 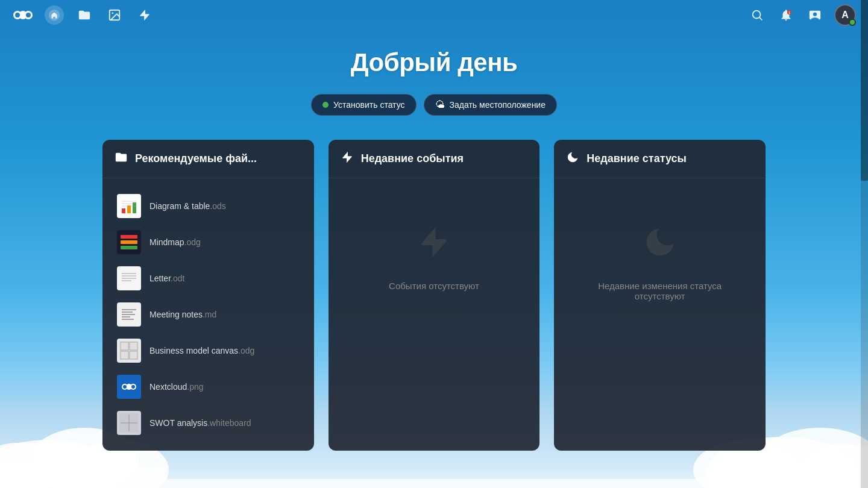 I want to click on events-empty-icon, so click(x=434, y=246).